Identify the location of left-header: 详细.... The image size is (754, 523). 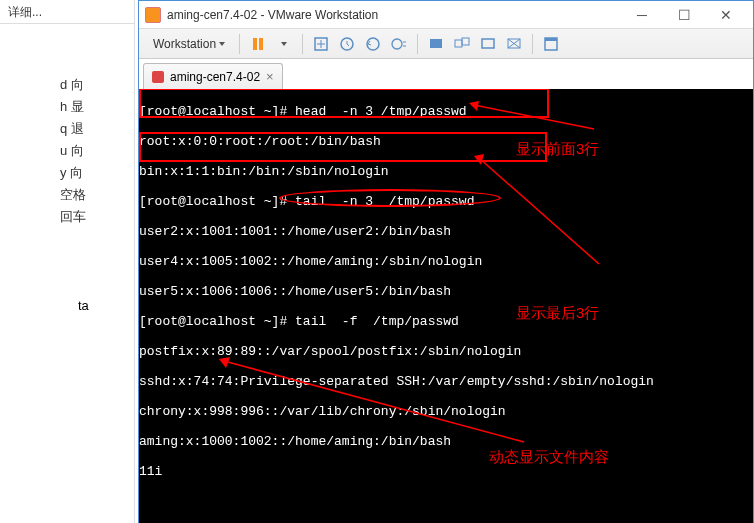
(67, 12).